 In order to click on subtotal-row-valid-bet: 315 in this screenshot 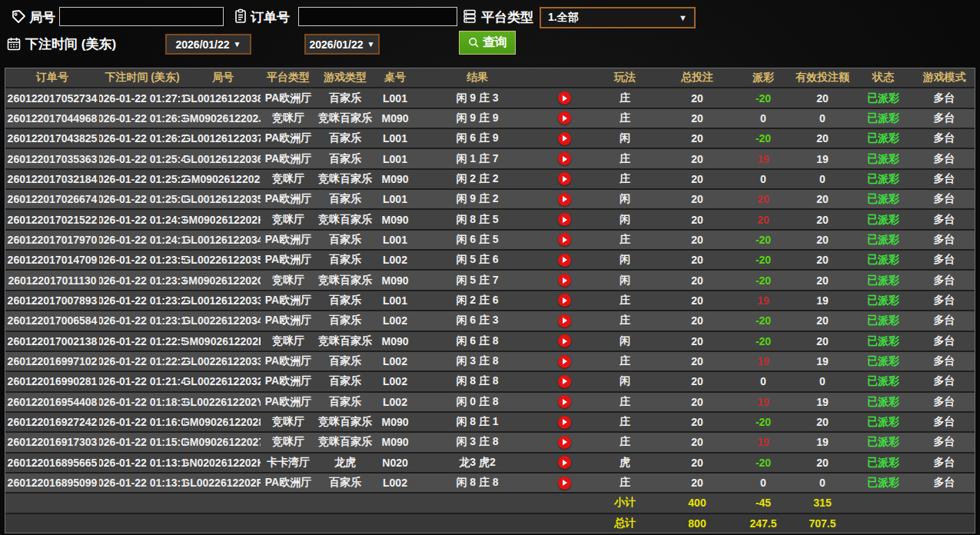, I will do `click(822, 503)`.